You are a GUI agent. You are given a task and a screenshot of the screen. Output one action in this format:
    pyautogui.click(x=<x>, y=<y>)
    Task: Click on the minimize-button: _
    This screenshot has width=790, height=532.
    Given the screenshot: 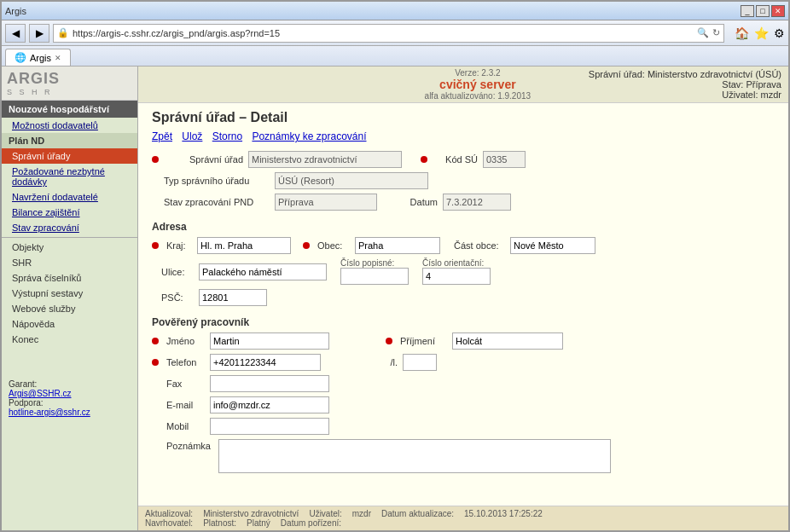 What is the action you would take?
    pyautogui.click(x=747, y=11)
    